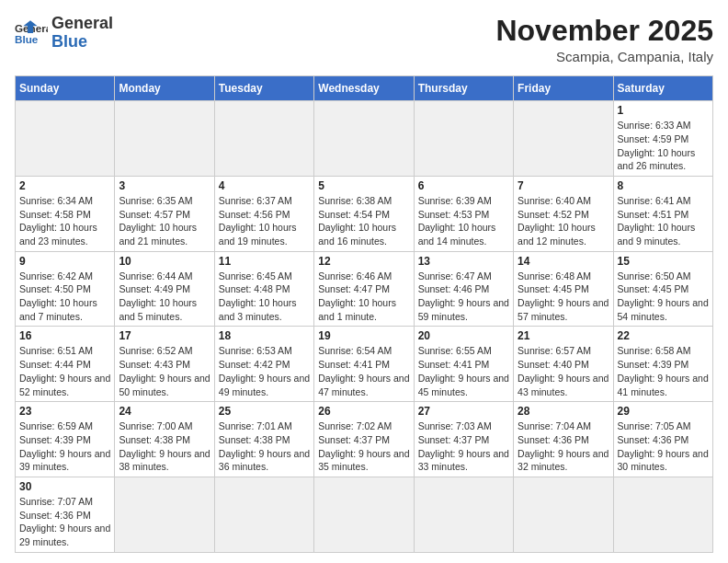 The height and width of the screenshot is (563, 728). I want to click on day-info: Sunrise: 6:34 AMSunset: 4:58 PMDaylight:…, so click(64, 221).